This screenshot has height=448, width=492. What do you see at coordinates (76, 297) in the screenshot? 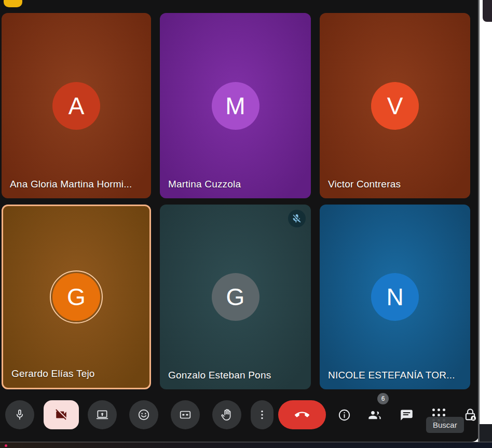
I see `participant-tile-active-speaker: G Gerardo Elías Tejo` at bounding box center [76, 297].